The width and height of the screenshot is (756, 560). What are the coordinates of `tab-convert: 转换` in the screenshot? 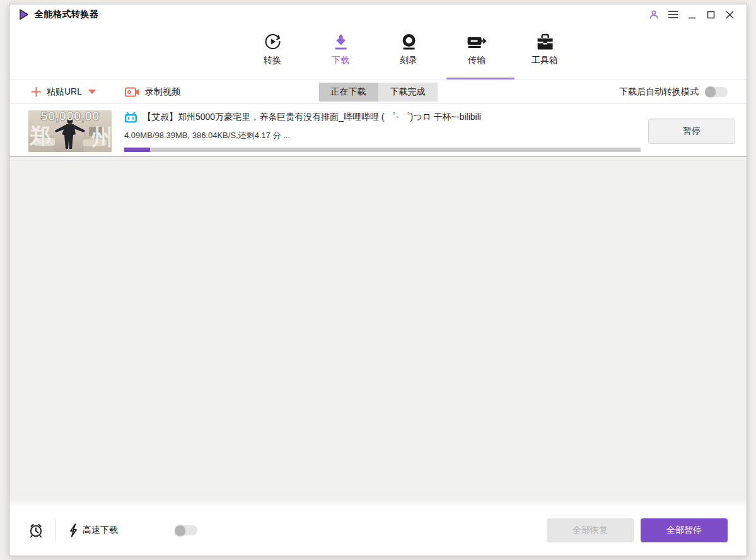 It's located at (272, 48).